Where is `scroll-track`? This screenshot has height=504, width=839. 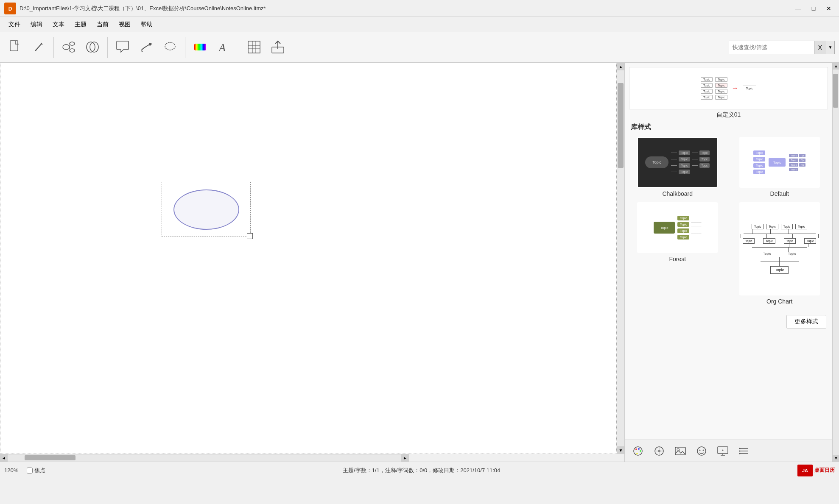
scroll-track is located at coordinates (621, 259).